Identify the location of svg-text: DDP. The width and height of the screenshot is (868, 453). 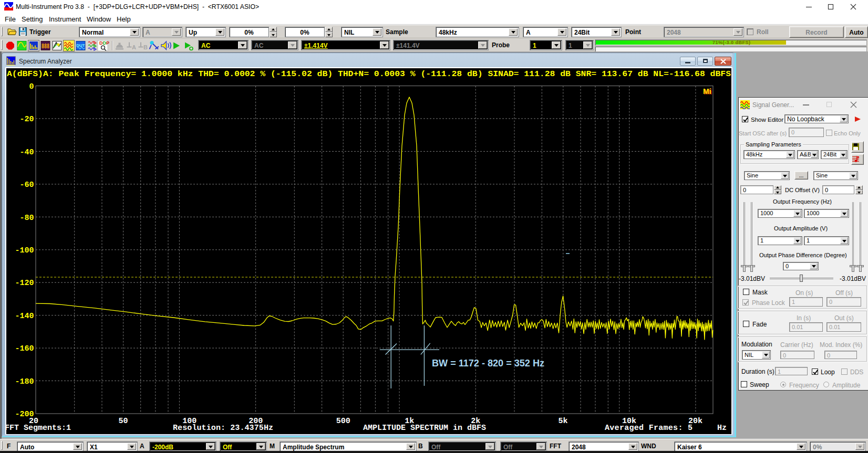
(104, 43).